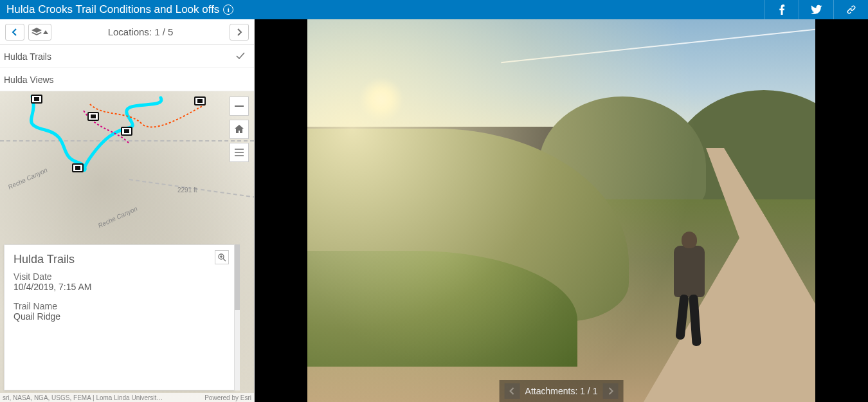 This screenshot has width=868, height=402. What do you see at coordinates (113, 10) in the screenshot?
I see `app-title: Hulda Crooks Trail Conditions and Look o…` at bounding box center [113, 10].